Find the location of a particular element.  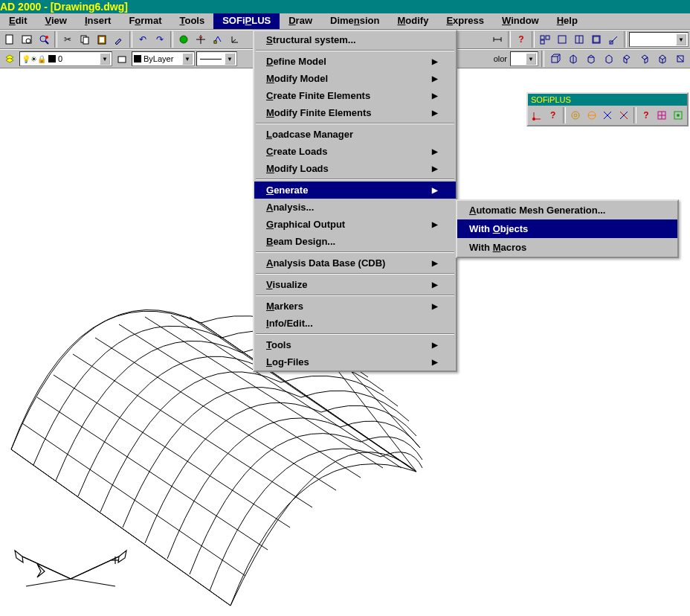

view-cube6-icon is located at coordinates (645, 59).